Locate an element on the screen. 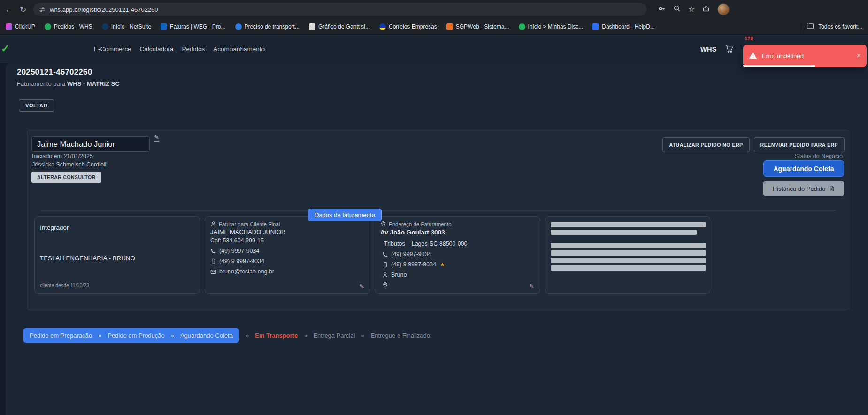 The height and width of the screenshot is (415, 868). url-text: whs.app.br/logistic/20250121-46702260 is located at coordinates (104, 9).